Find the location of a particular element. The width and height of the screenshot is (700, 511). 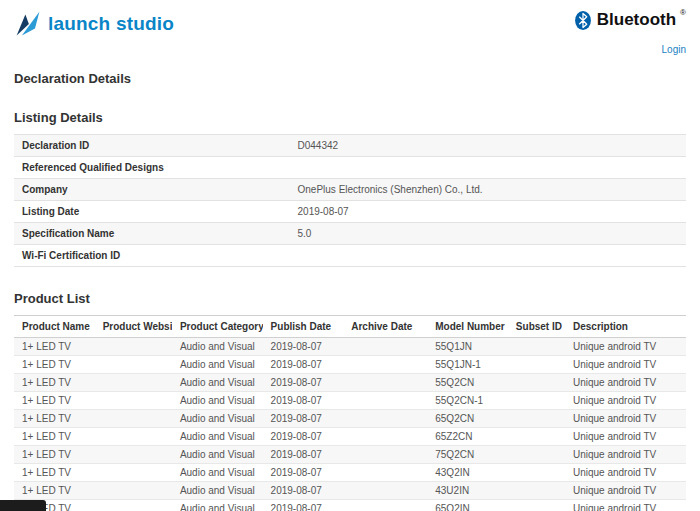

launch-studio-logo: launch studio is located at coordinates (94, 24).